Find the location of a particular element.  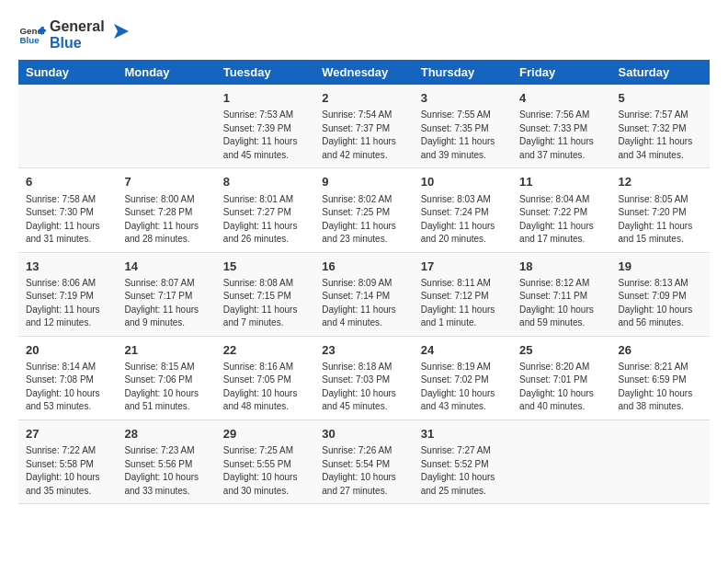

sunrise-text: Sunrise: 8:19 AM is located at coordinates (463, 368).